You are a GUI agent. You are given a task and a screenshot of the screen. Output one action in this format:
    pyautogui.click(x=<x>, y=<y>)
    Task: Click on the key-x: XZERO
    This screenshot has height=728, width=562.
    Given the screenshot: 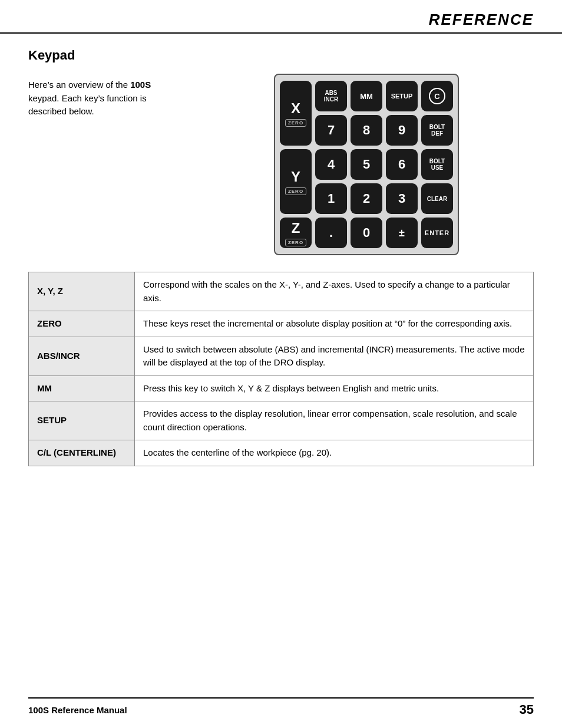 What is the action you would take?
    pyautogui.click(x=296, y=113)
    